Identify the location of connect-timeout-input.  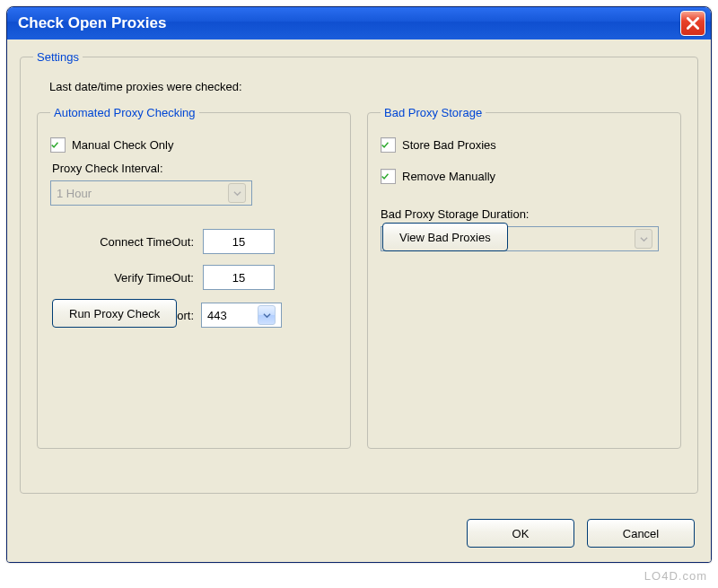
(239, 241).